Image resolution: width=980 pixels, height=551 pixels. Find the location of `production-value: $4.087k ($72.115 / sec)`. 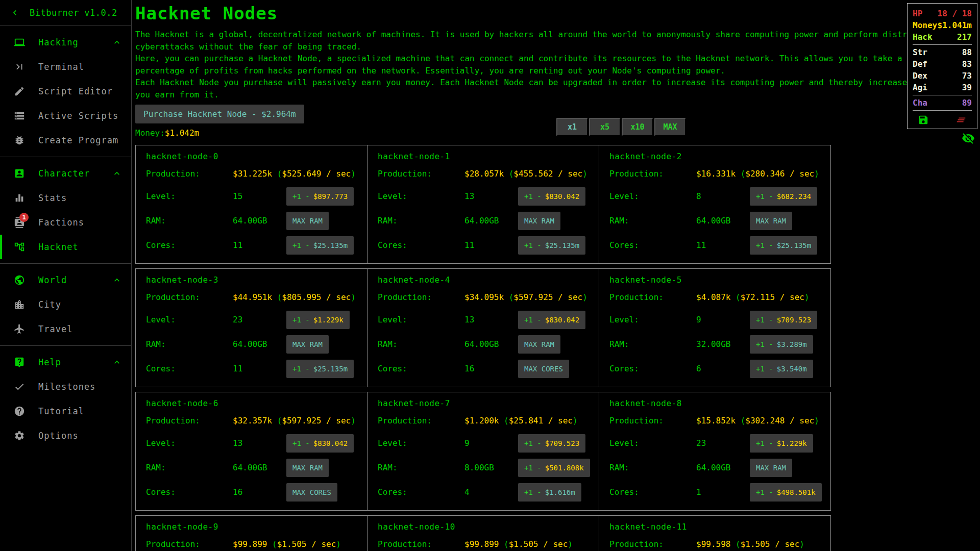

production-value: $4.087k ($72.115 / sec) is located at coordinates (753, 297).